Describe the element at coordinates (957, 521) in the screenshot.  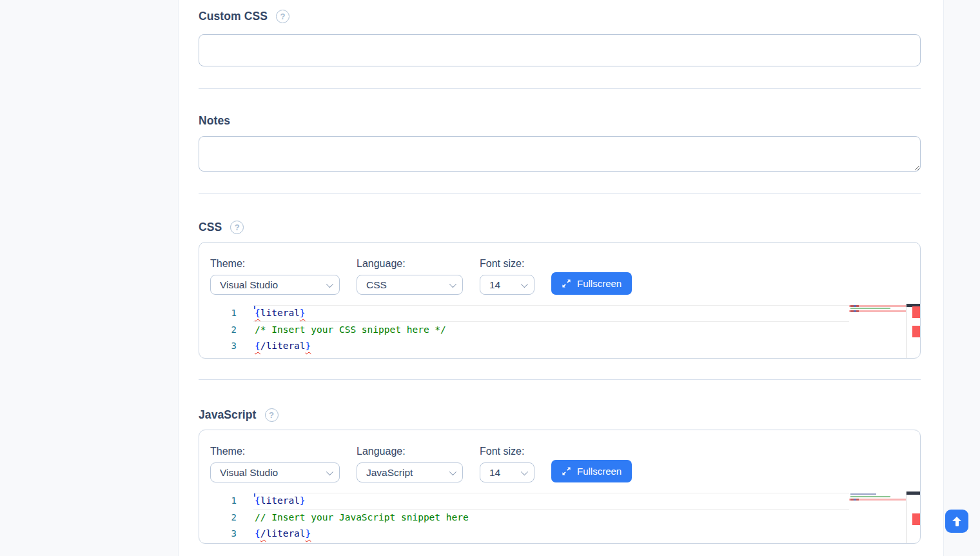
I see `scroll-to-top-button` at that location.